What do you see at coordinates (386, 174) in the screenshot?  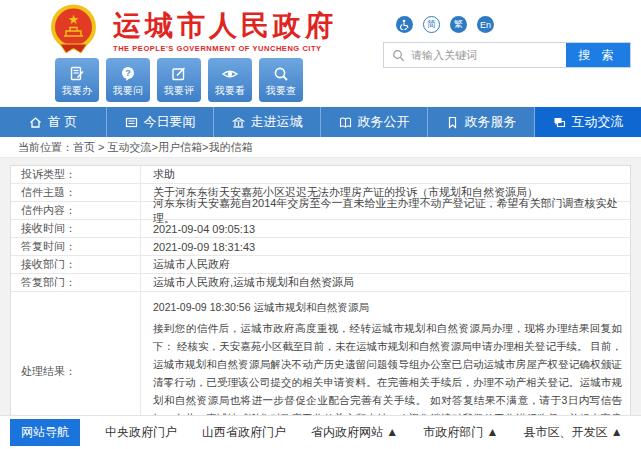 I see `row-value: 求助` at bounding box center [386, 174].